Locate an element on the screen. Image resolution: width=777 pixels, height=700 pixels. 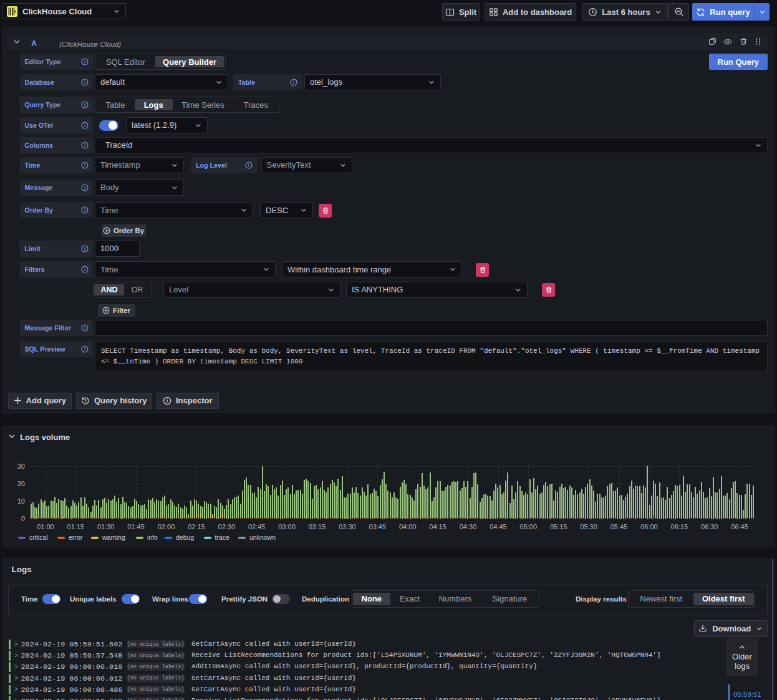
svg-text: 03:15 is located at coordinates (317, 527).